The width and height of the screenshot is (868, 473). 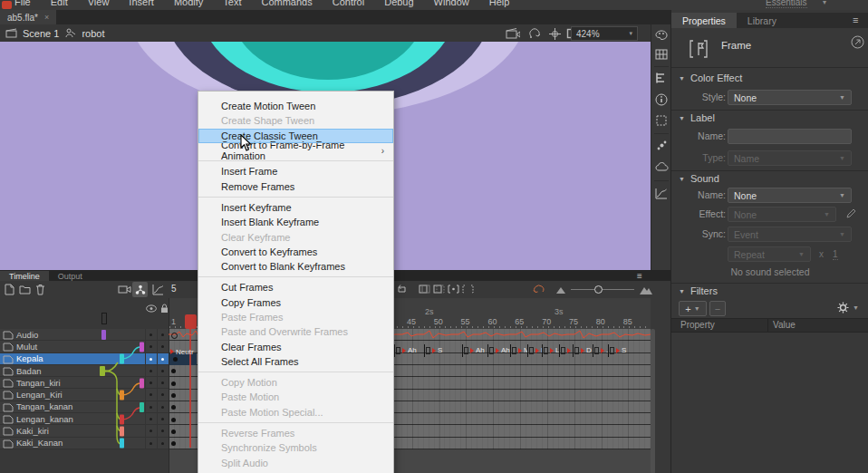 I want to click on sound-name-dropdown: None▼, so click(x=790, y=196).